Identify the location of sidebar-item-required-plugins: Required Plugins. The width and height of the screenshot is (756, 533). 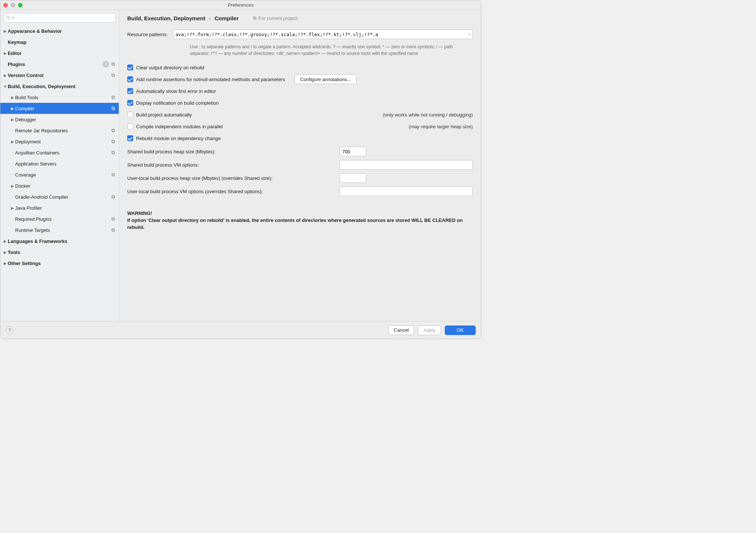
(60, 219).